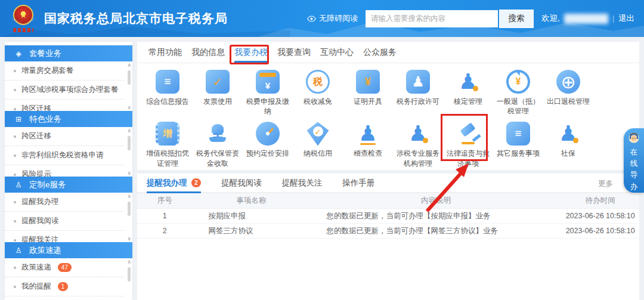 The image size is (644, 300). I want to click on tile-涉税专业服务机构管理: ♟涉税专业服务机构管理, so click(418, 144).